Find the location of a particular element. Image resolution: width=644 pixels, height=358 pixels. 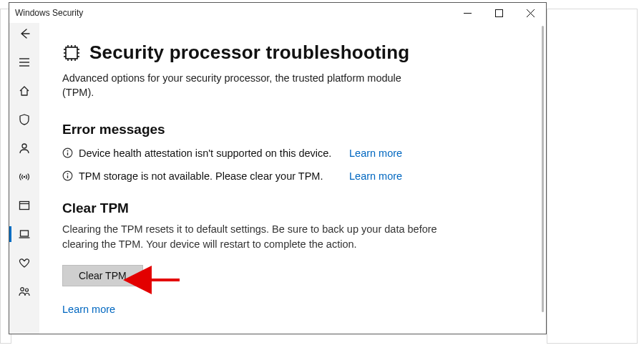

sidebar-item-back is located at coordinates (24, 34).